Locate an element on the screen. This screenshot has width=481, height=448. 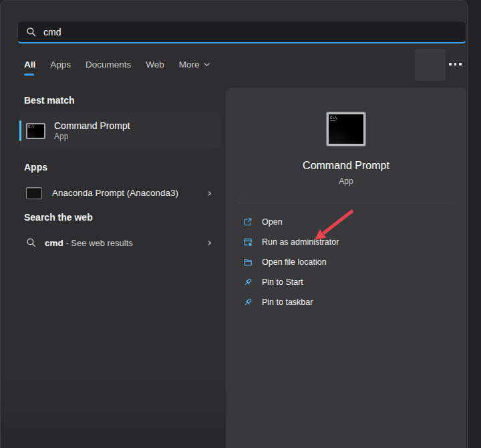
selection-accent-bar is located at coordinates (20, 131).